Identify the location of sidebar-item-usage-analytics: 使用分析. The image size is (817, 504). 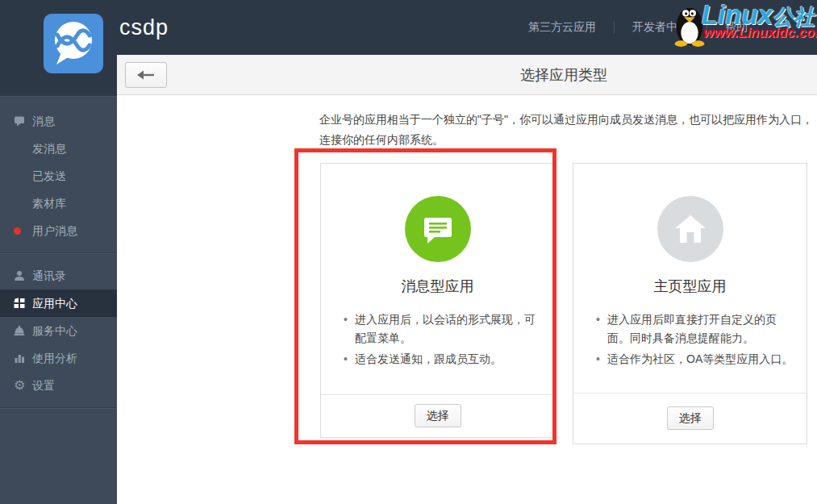
(58, 358).